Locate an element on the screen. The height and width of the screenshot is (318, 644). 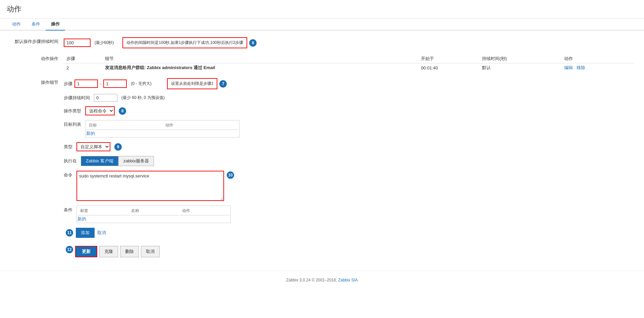
type2-label: 类型 is located at coordinates (68, 147).